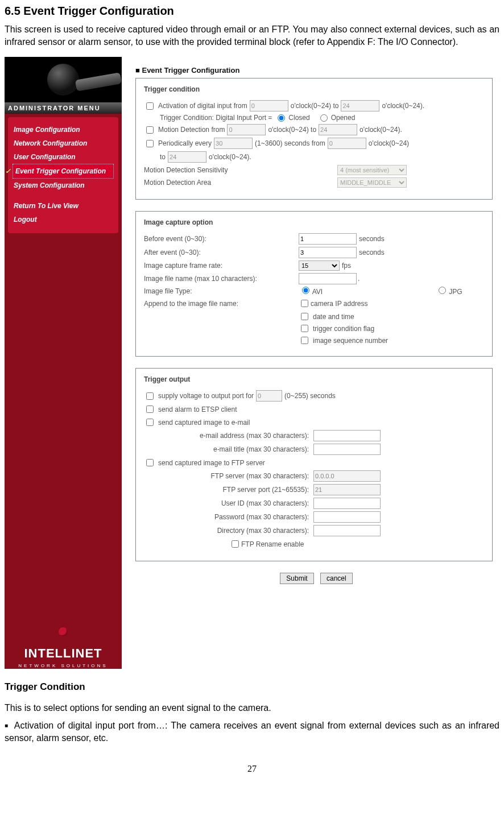 This screenshot has width=504, height=815. What do you see at coordinates (221, 304) in the screenshot?
I see `label-append: Append to the image file name:` at bounding box center [221, 304].